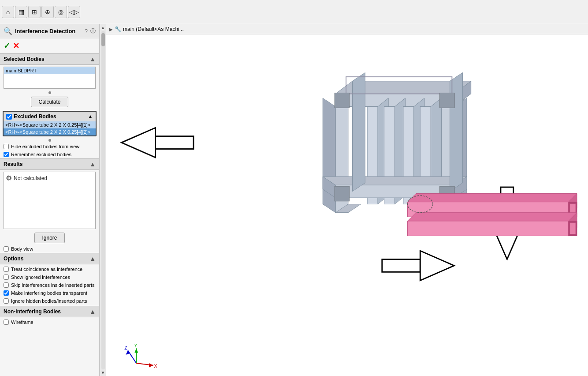 The image size is (588, 376). What do you see at coordinates (93, 164) in the screenshot?
I see `results-collapse: ▲` at bounding box center [93, 164].